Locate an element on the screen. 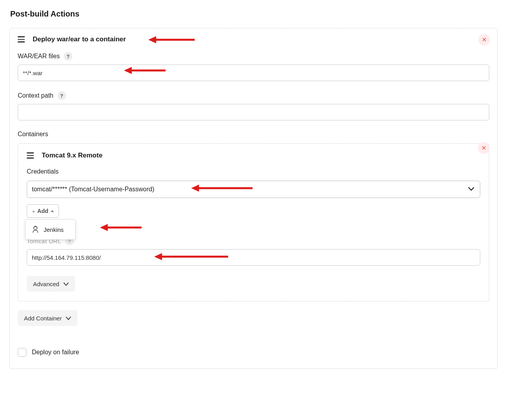 This screenshot has width=507, height=420. deploy-on-failure-checkbox is located at coordinates (22, 352).